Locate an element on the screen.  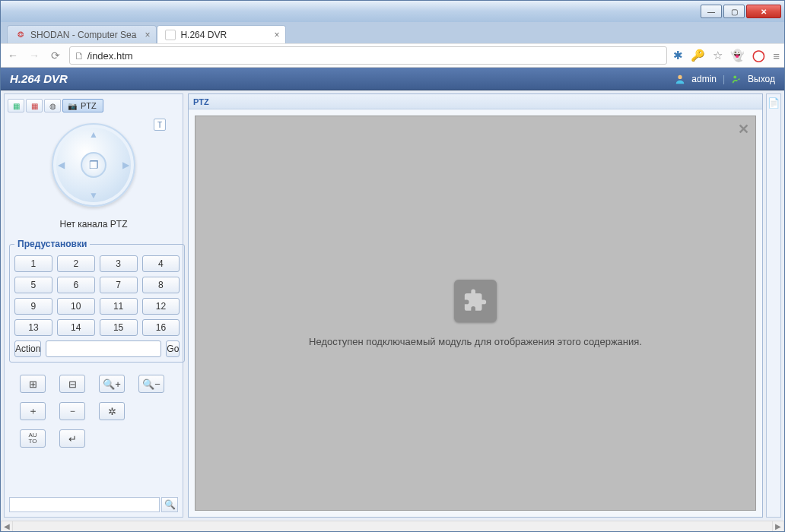
ptz-wheel: ▲ ▼ ◀ ▶ ❐ is located at coordinates (94, 165).